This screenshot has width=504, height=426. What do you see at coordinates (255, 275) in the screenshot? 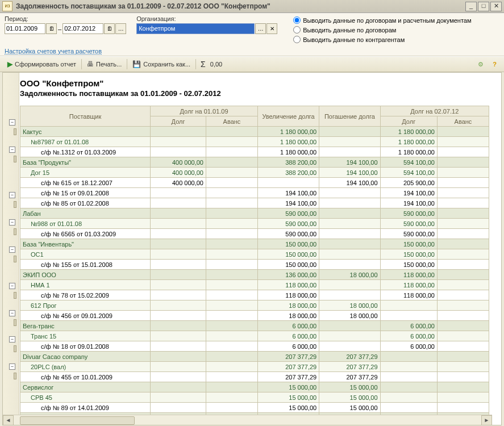
I see `table-row: ЭКИП ООО136 000,0018 000,00118 000,00` at bounding box center [255, 275].